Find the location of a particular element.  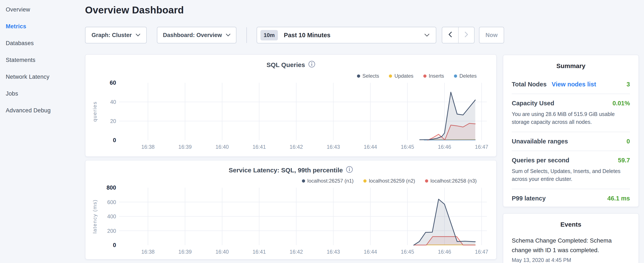

now-button-label: Now is located at coordinates (492, 35).